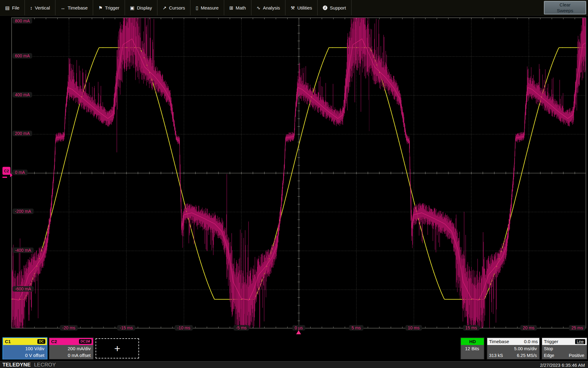 This screenshot has width=588, height=368. What do you see at coordinates (197, 8) in the screenshot?
I see `measure-icon: ▯` at bounding box center [197, 8].